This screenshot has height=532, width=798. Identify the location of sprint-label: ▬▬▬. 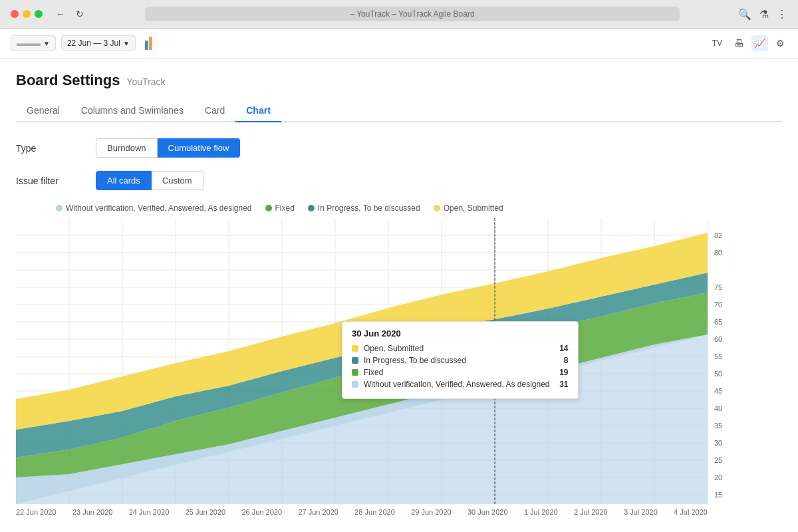
(29, 43).